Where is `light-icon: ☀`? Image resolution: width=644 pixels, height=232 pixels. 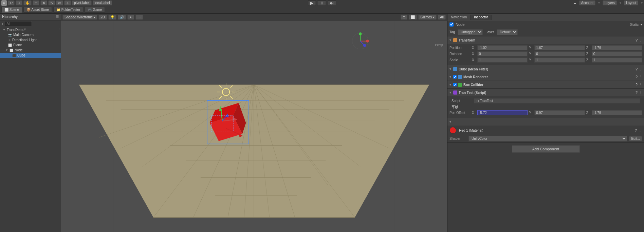 light-icon: ☀ is located at coordinates (10, 40).